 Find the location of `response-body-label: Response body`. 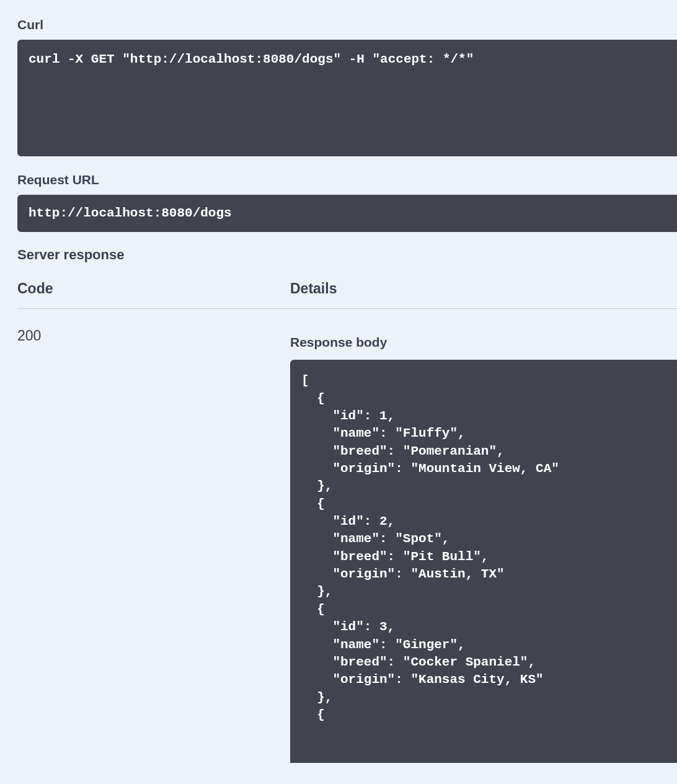

response-body-label: Response body is located at coordinates (484, 342).